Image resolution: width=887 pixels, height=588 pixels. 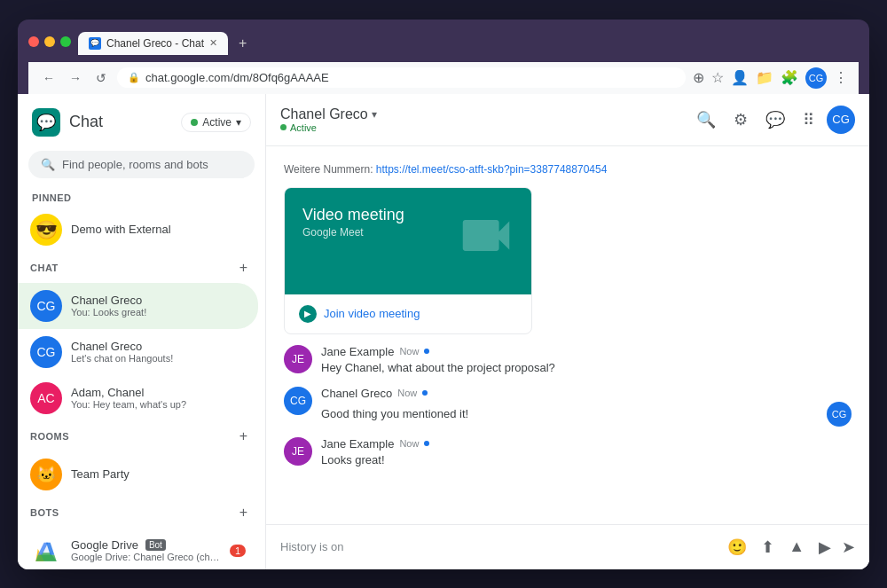 I want to click on browser-tab: 💬 Chanel Greco - Chat ✕, so click(x=153, y=43).